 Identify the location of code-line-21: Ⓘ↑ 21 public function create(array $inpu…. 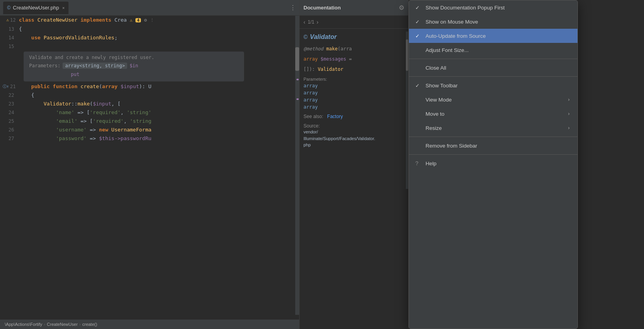
(150, 87).